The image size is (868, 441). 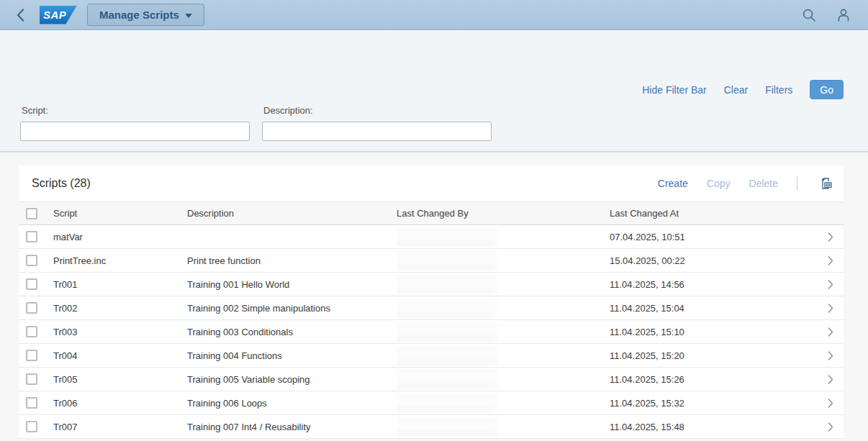 I want to click on column-header-last-changed-by: Last Changed By, so click(x=503, y=213).